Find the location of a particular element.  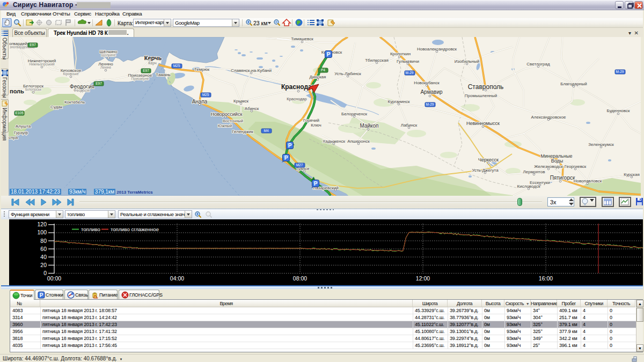

svg-text: 20 is located at coordinates (43, 265).